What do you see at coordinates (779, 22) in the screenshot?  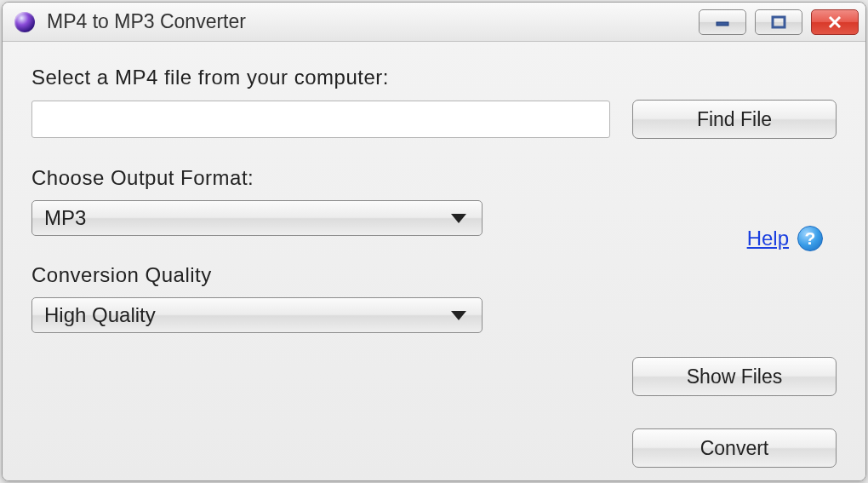 I see `maximize-icon` at bounding box center [779, 22].